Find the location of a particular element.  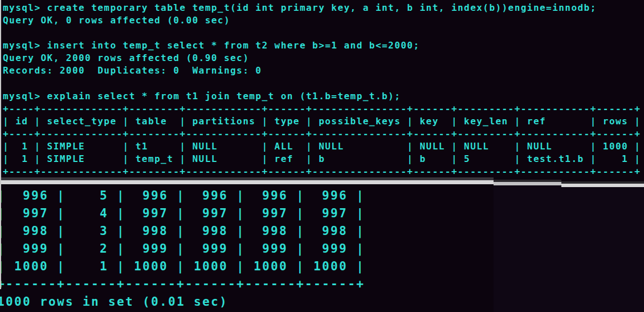

window-left-edge is located at coordinates (1, 145).